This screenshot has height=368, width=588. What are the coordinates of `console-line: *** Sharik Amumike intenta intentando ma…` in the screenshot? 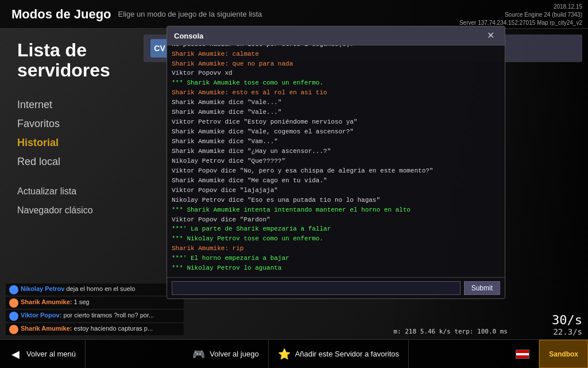 It's located at (336, 210).